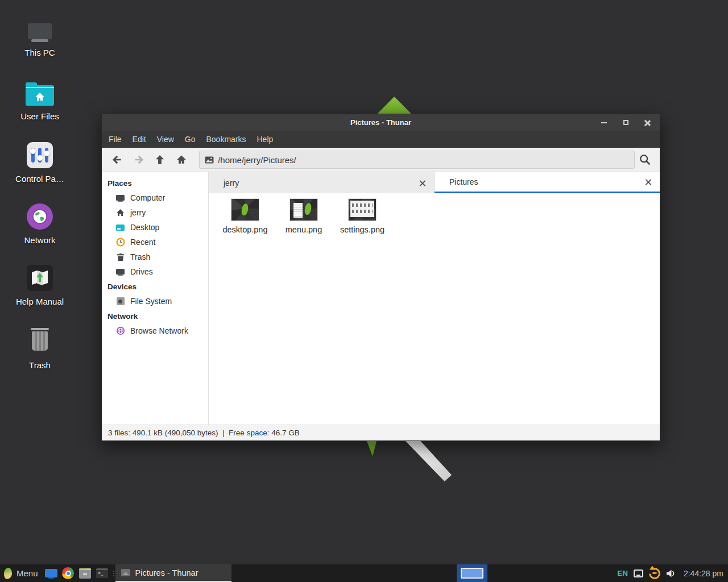  Describe the element at coordinates (160, 160) in the screenshot. I see `up-icon` at that location.